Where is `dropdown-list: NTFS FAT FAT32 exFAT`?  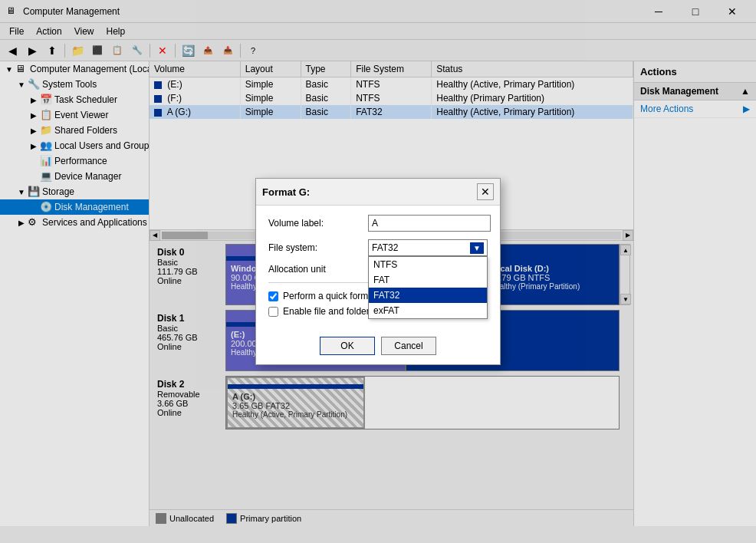
dropdown-list: NTFS FAT FAT32 exFAT is located at coordinates (428, 288).